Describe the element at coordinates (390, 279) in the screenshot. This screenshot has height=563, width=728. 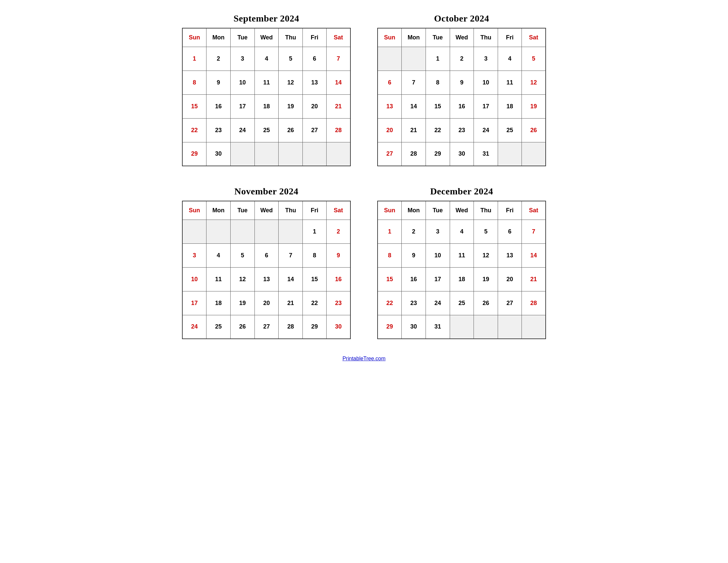
I see `cal-cell: 15` at that location.